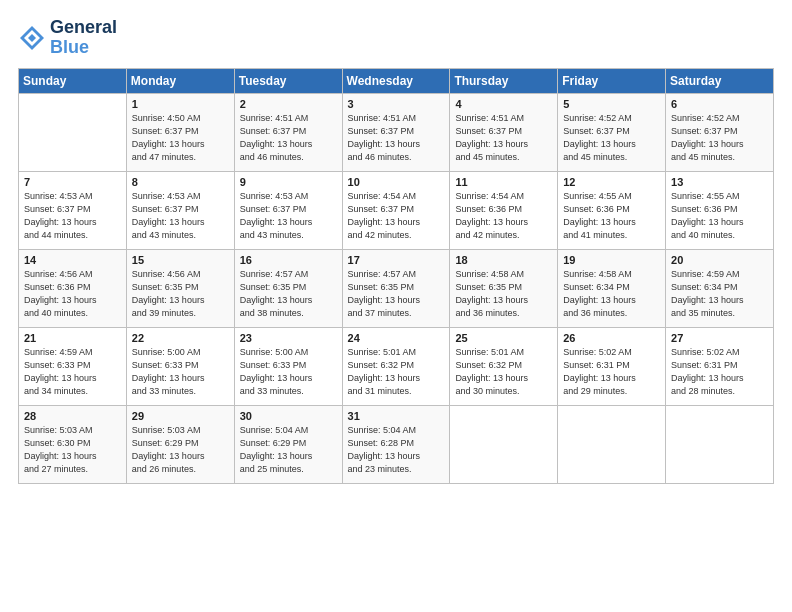 This screenshot has height=612, width=792. Describe the element at coordinates (612, 288) in the screenshot. I see `calendar-cell: 19Sunrise: 4:58 AMSunset: 6:34 PMDayligh…` at that location.